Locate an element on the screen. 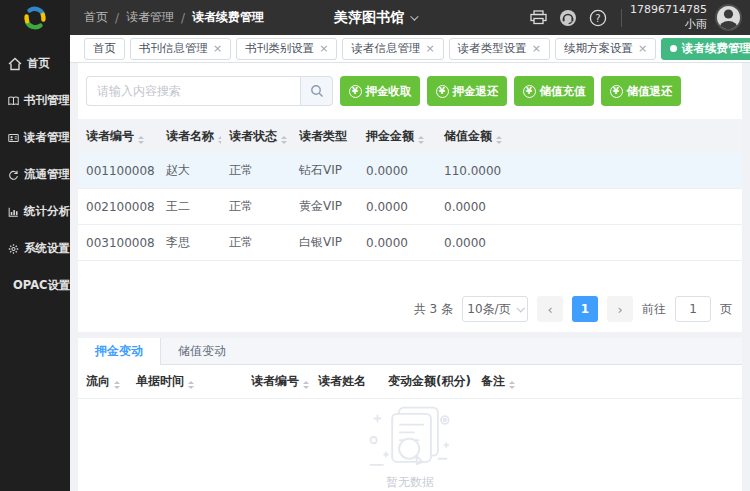 The height and width of the screenshot is (491, 750). help-button: ? is located at coordinates (598, 18).